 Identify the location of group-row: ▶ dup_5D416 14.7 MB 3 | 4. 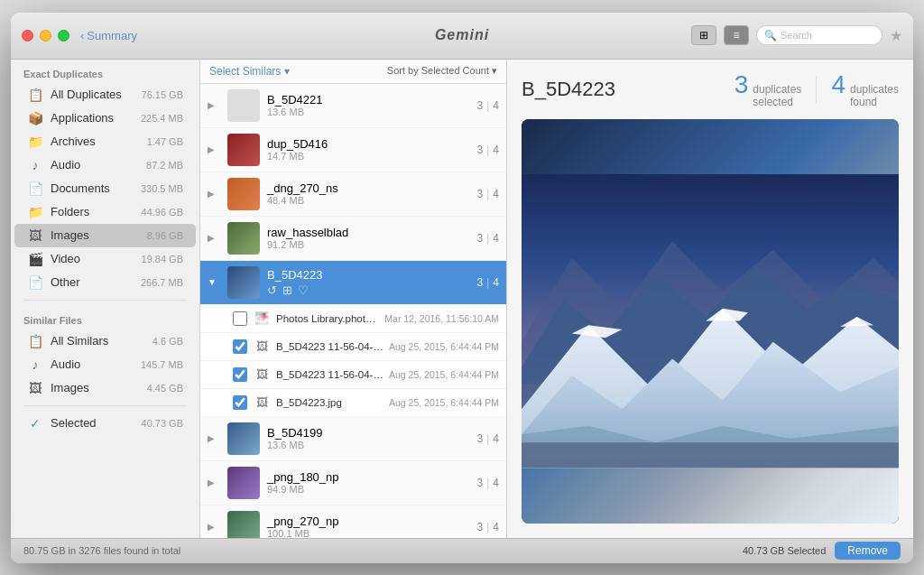
(354, 150).